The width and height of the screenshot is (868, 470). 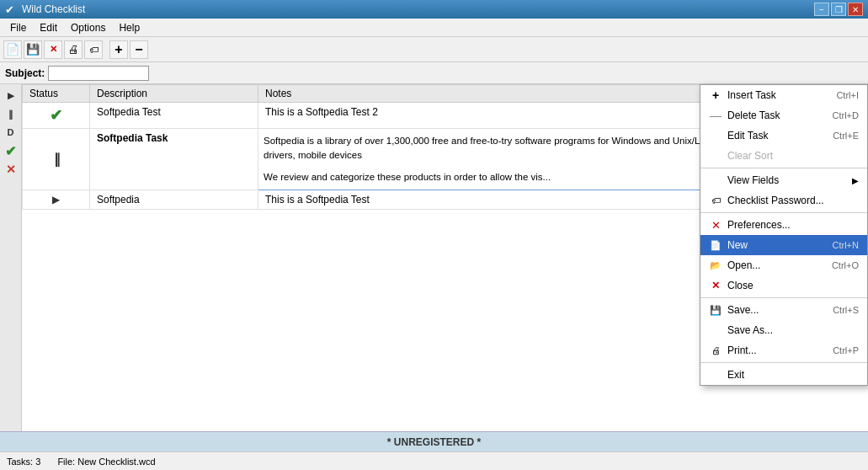 What do you see at coordinates (116, 462) in the screenshot?
I see `file-name: New Checklist.wcd` at bounding box center [116, 462].